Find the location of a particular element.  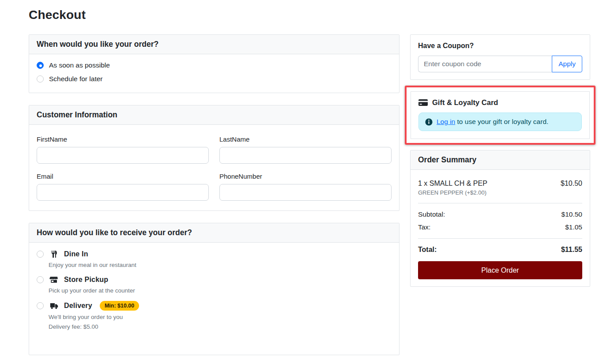

radio-schedule-later-label: Schedule for later is located at coordinates (76, 79).